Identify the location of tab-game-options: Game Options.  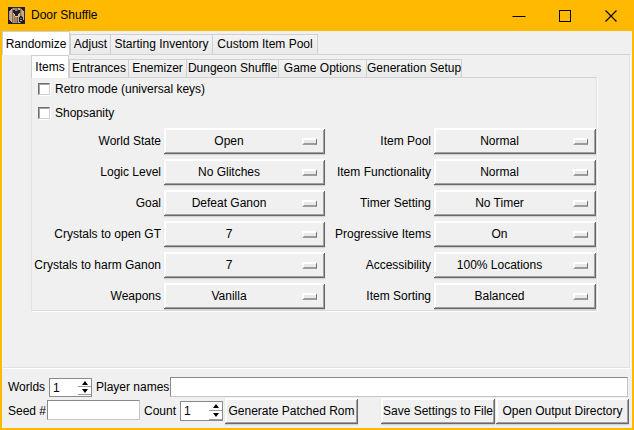
(322, 68).